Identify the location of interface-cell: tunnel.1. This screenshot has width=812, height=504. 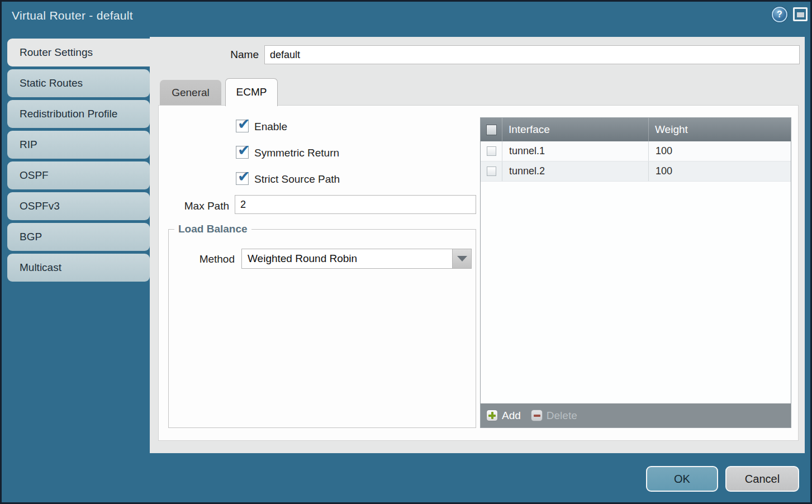
(575, 151).